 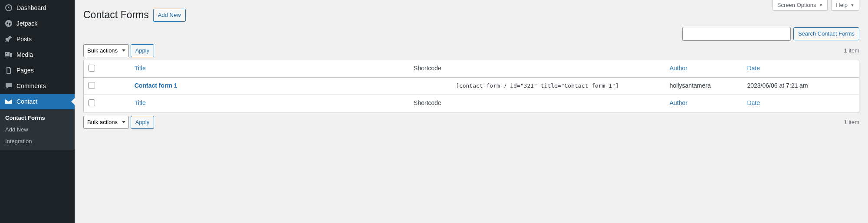 I want to click on bulk-actions-select: Bulk actions, so click(x=106, y=51).